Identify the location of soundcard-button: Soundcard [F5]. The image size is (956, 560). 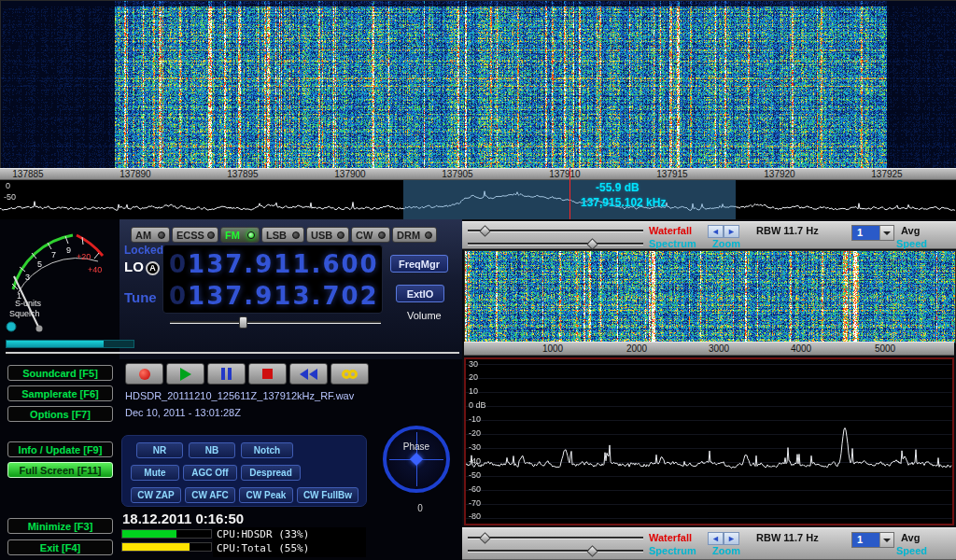
(60, 373).